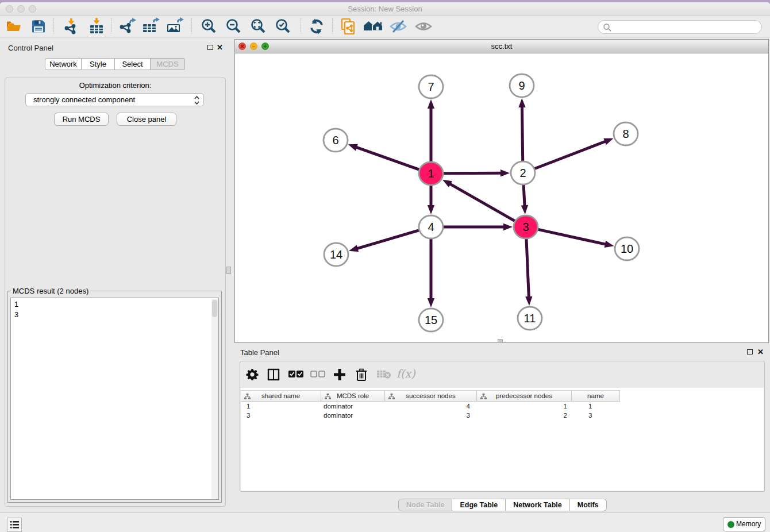 Image resolution: width=770 pixels, height=532 pixels. What do you see at coordinates (596, 396) in the screenshot?
I see `column-header-name: name` at bounding box center [596, 396].